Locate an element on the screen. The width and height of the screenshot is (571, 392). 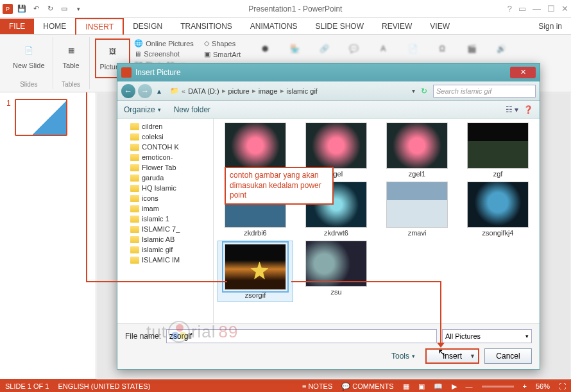
zoom-in-icon: + is located at coordinates (525, 386).